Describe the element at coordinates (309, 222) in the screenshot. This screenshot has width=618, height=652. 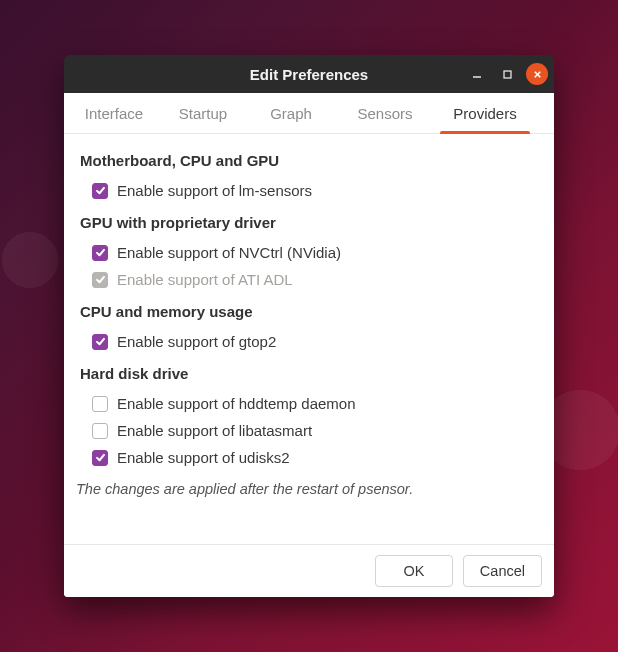
I see `section-title-gpu: GPU with proprietary driver` at that location.